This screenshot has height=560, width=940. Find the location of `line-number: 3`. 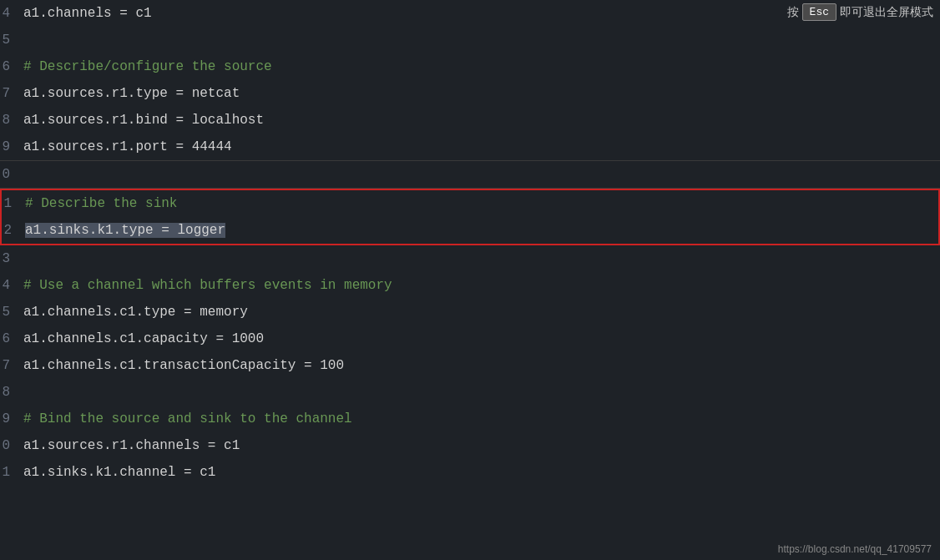

line-number: 3 is located at coordinates (12, 259).